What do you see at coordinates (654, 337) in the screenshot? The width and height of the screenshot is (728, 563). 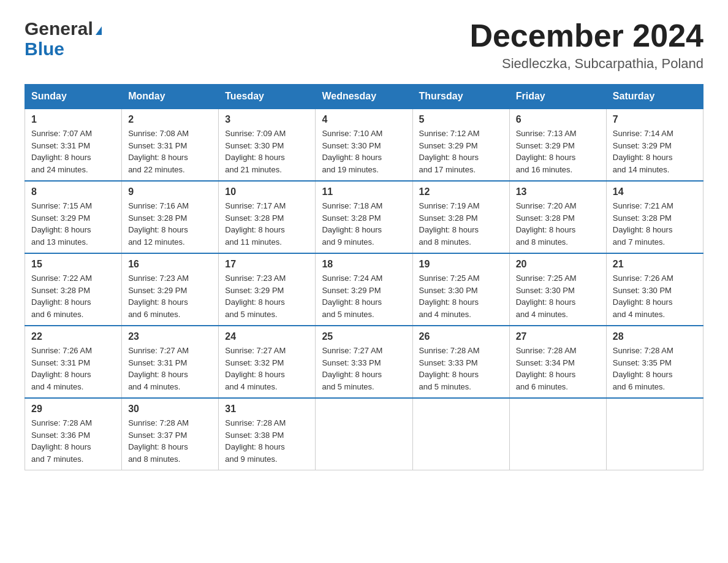 I see `day-number: 28` at bounding box center [654, 337].